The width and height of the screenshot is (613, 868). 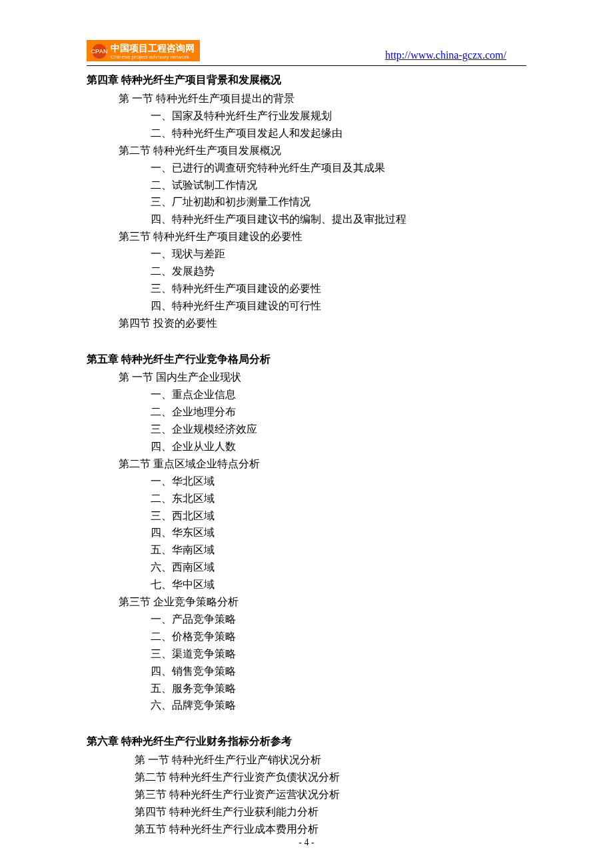 What do you see at coordinates (330, 812) in the screenshot?
I see `section-heading: 第四节 特种光纤生产行业获利能力分析` at bounding box center [330, 812].